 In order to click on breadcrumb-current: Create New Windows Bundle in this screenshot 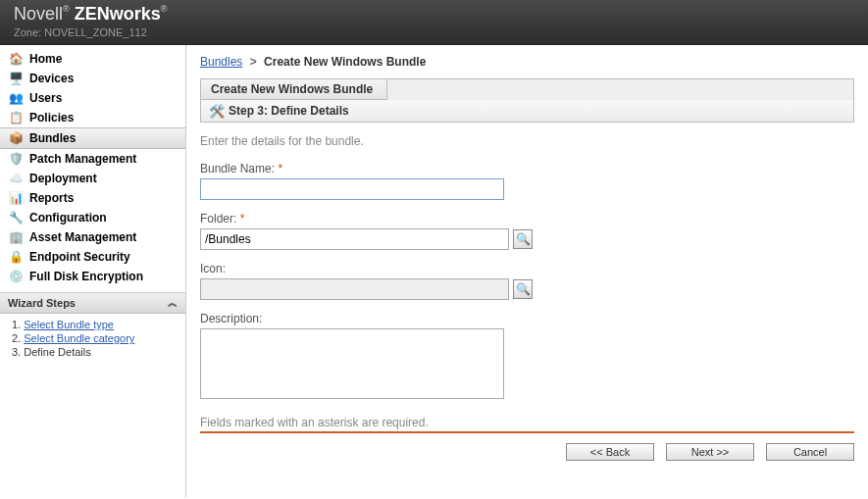, I will do `click(345, 62)`.